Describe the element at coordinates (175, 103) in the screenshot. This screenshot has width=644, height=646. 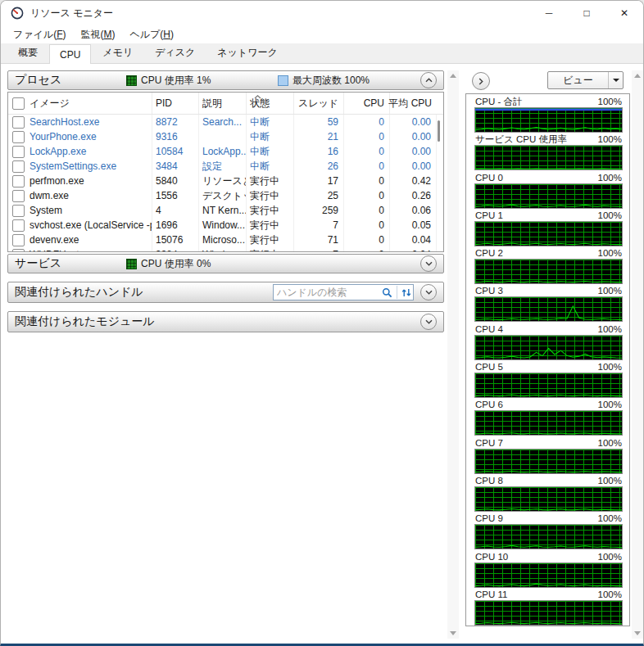
I see `column-pid: PID` at that location.